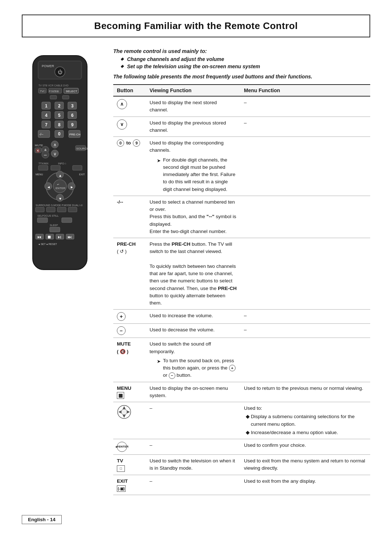 The image size is (392, 535). I want to click on menu-cell-menu: Used to return to the previous menu or n…, so click(305, 392).